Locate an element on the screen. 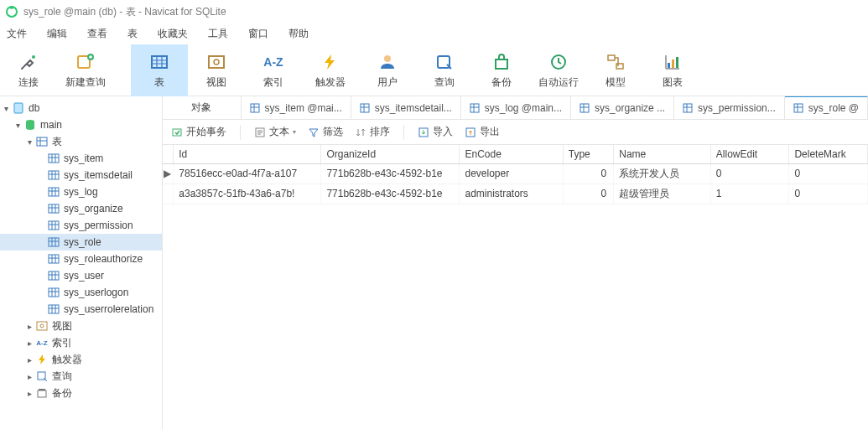  menu-file: 文件 is located at coordinates (17, 34).